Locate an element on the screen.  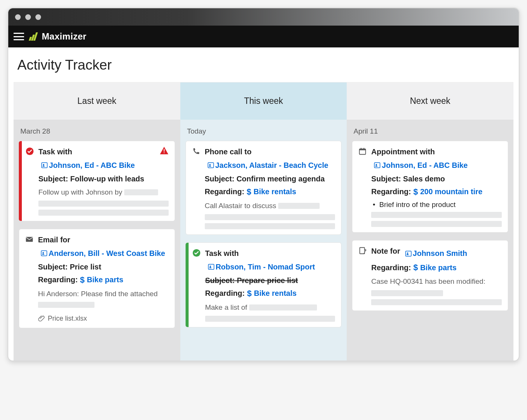
maximize-dot is located at coordinates (38, 17).